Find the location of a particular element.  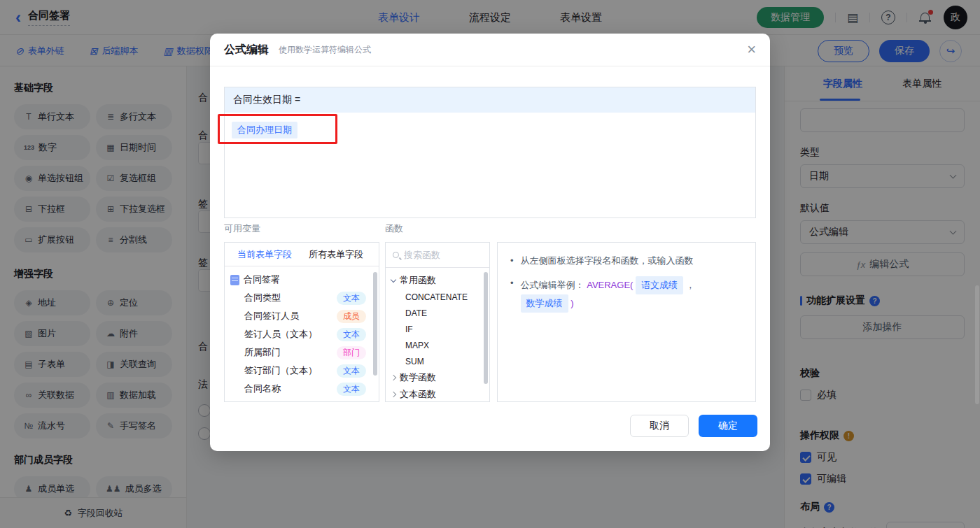

help-example-function: AVERAGE( is located at coordinates (610, 285).